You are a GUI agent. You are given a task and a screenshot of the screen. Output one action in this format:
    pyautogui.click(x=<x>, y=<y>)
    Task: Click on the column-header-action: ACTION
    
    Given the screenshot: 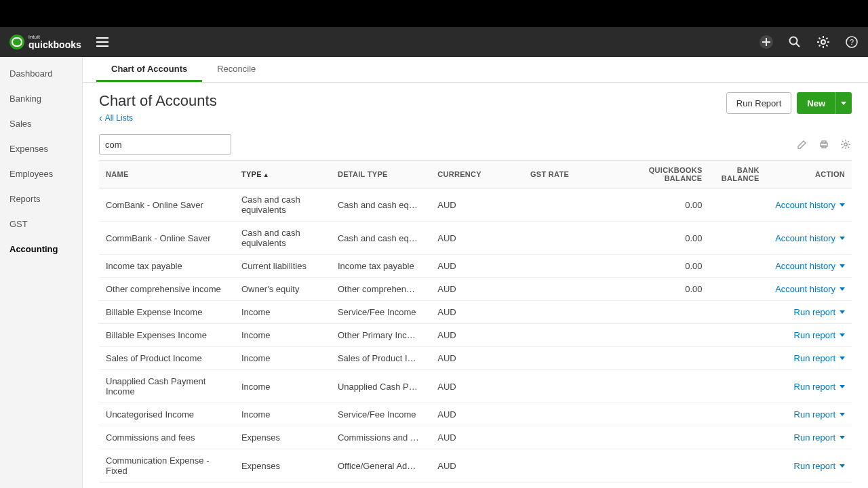 What is the action you would take?
    pyautogui.click(x=809, y=175)
    